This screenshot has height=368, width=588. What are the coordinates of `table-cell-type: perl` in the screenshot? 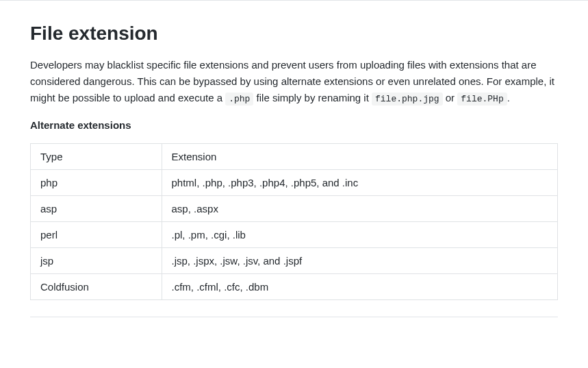 It's located at (97, 234).